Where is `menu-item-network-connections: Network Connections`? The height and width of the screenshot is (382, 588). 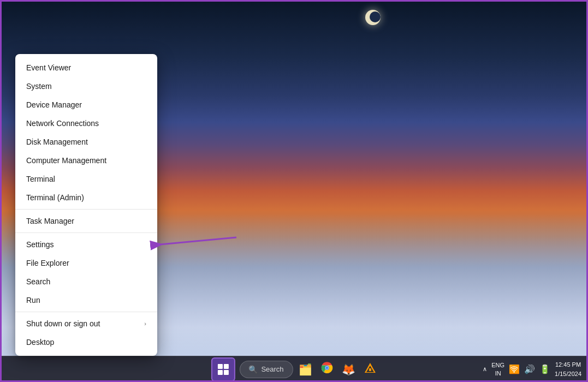
menu-item-network-connections: Network Connections is located at coordinates (86, 123).